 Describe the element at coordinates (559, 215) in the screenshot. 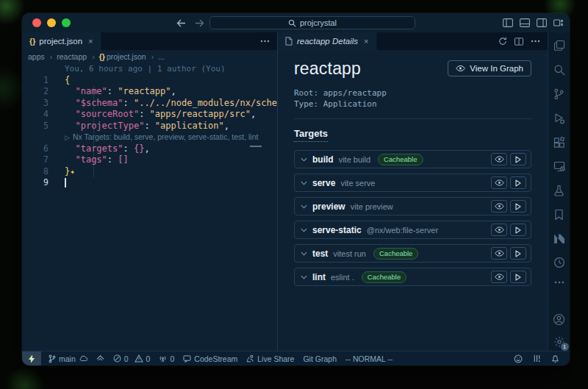

I see `bookmark-icon` at that location.